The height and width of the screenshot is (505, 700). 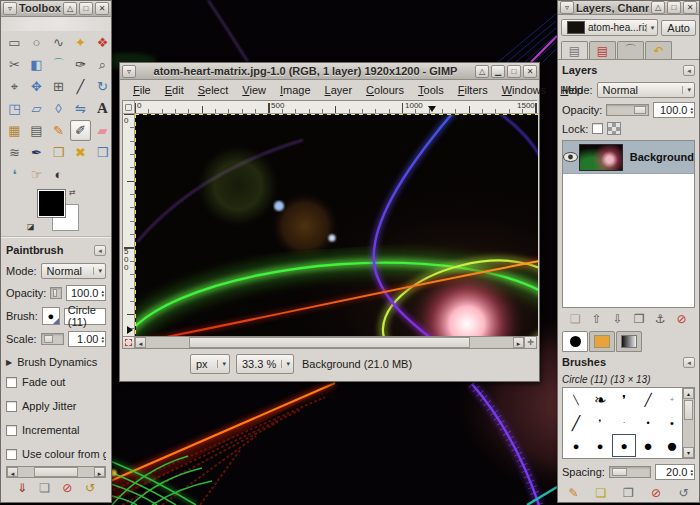 I want to click on tool-heal: ✖, so click(x=80, y=152).